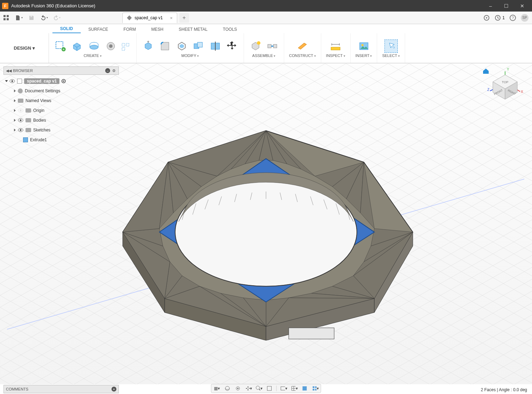 The image size is (532, 394). What do you see at coordinates (61, 389) in the screenshot?
I see `comments-panel-header: COMMENTS` at bounding box center [61, 389].